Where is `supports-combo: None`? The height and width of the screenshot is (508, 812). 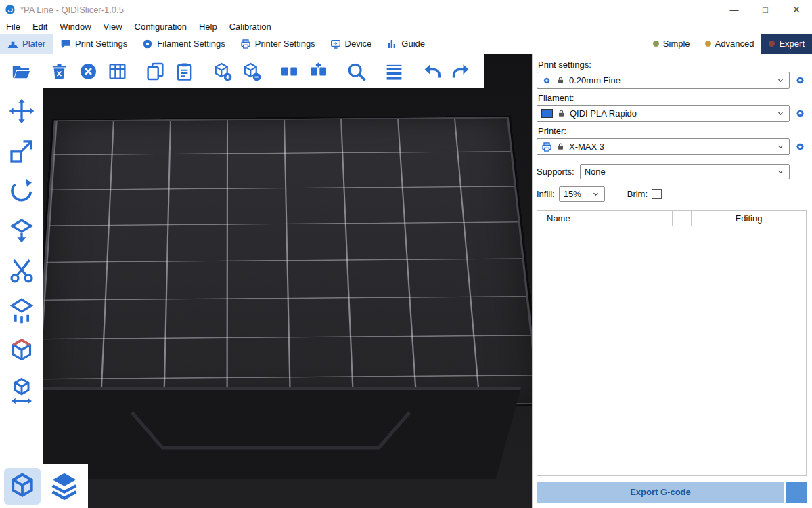 supports-combo: None is located at coordinates (685, 172).